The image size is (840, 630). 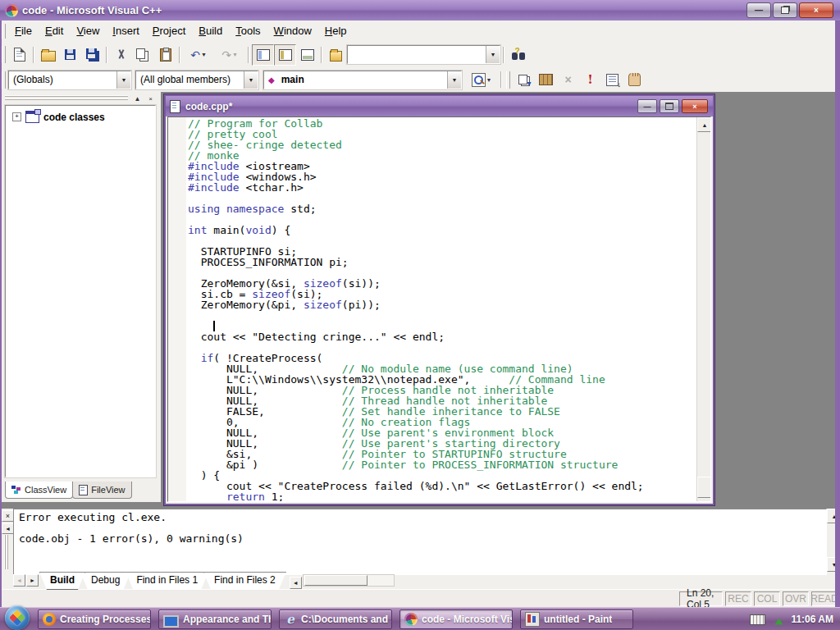 What do you see at coordinates (121, 55) in the screenshot?
I see `cut-button` at bounding box center [121, 55].